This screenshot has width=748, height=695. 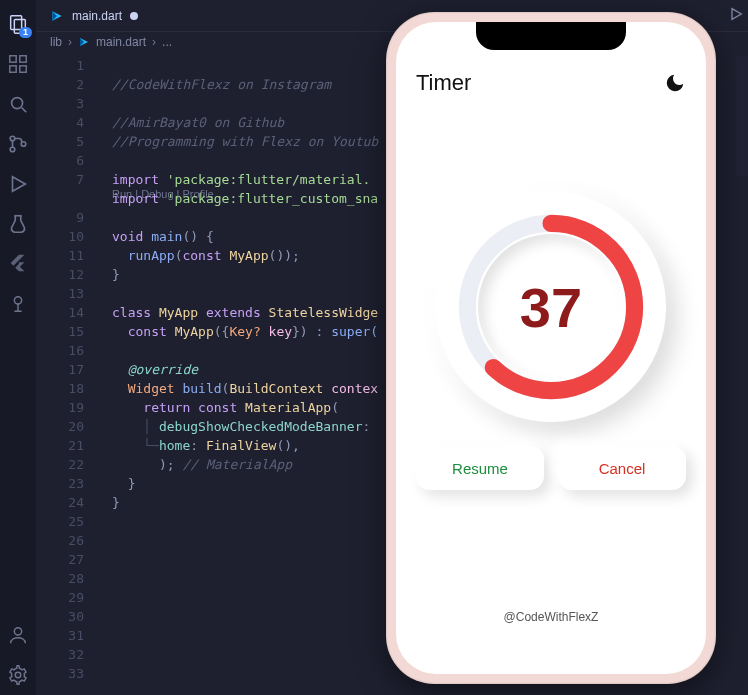 What do you see at coordinates (167, 42) in the screenshot?
I see `breadcrumb-tail: ...` at bounding box center [167, 42].